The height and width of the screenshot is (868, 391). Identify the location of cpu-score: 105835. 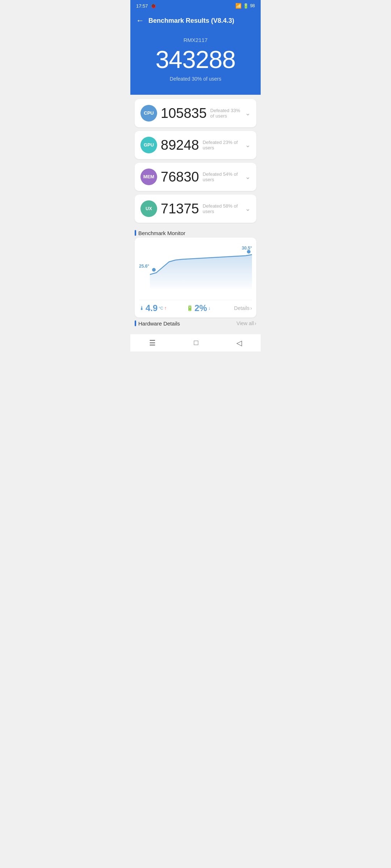
(184, 113).